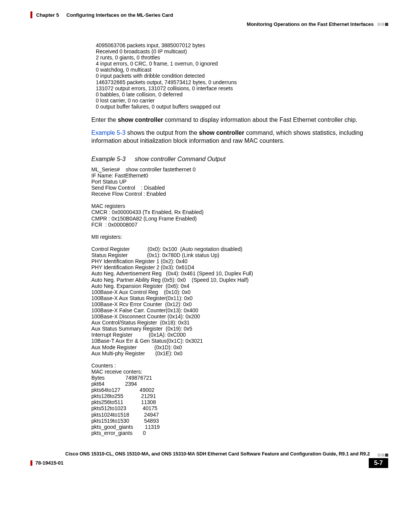 This screenshot has width=411, height=532. I want to click on text: shows the output from the, so click(162, 133).